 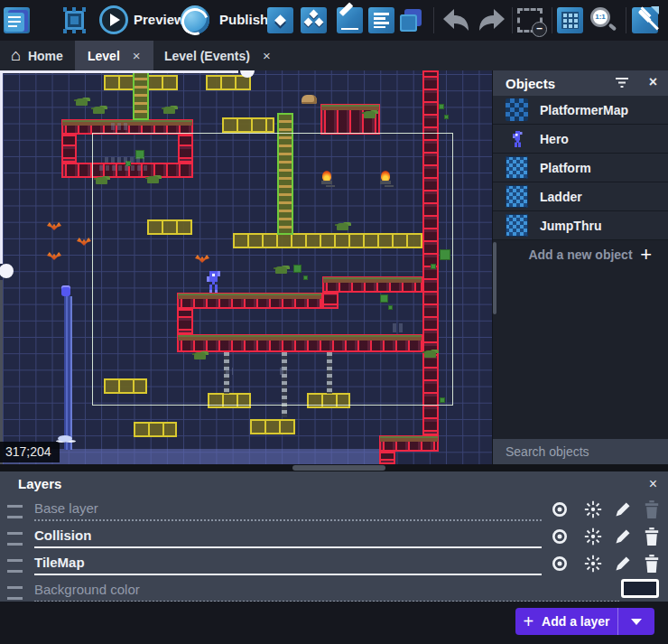 What do you see at coordinates (7, 271) in the screenshot?
I see `left-scroll-thumb` at bounding box center [7, 271].